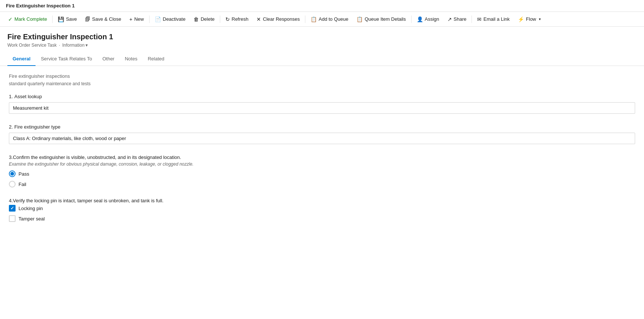  Describe the element at coordinates (420, 19) in the screenshot. I see `assign-icon: 👤` at that location.